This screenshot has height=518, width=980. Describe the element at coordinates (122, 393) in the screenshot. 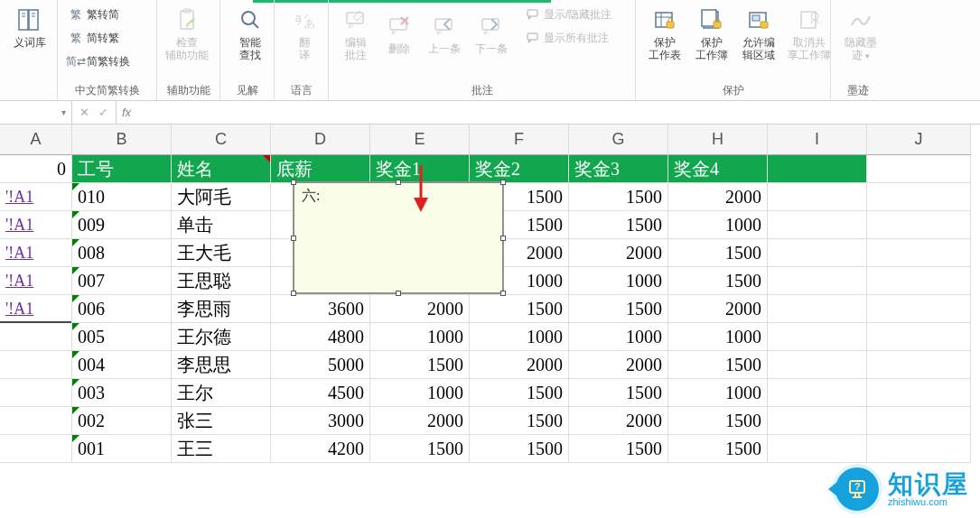

I see `cell: 003` at that location.